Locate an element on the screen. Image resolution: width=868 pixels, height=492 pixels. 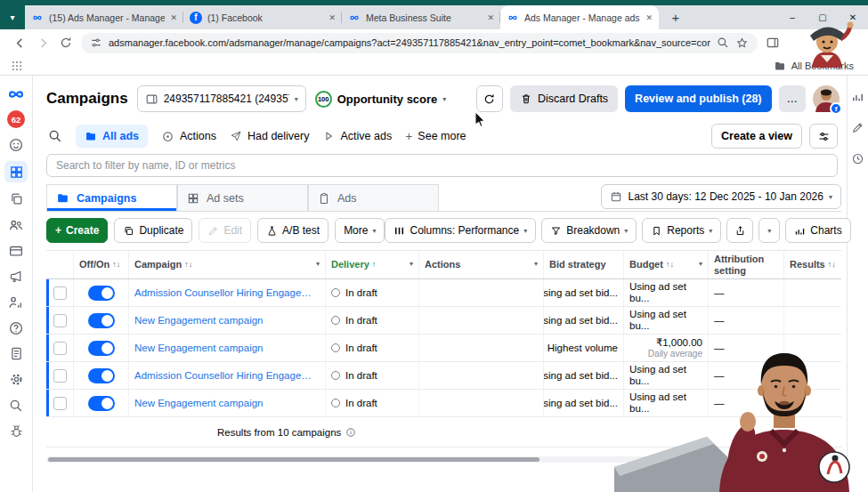
search-icon is located at coordinates (16, 406).